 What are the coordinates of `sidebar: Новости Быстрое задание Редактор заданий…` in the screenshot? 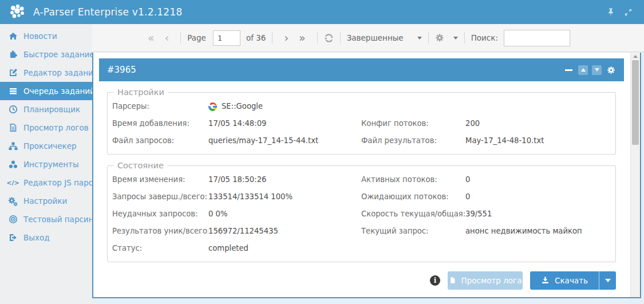 It's located at (46, 164).